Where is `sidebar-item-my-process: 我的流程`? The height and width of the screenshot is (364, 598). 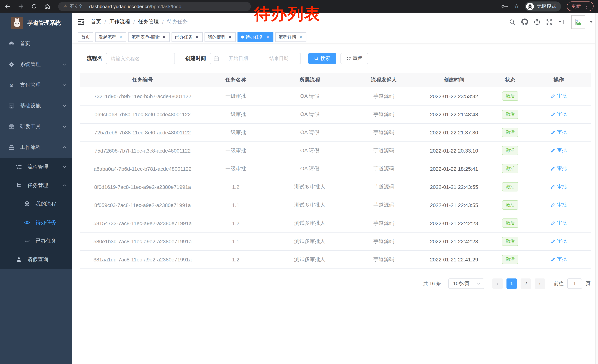
sidebar-item-my-process: 我的流程 is located at coordinates (36, 204).